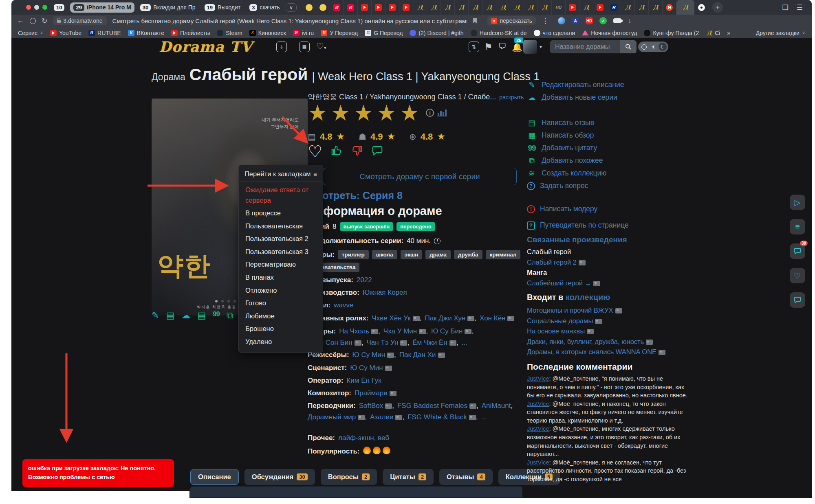  What do you see at coordinates (357, 151) in the screenshot?
I see `thumbs-down-button` at bounding box center [357, 151].